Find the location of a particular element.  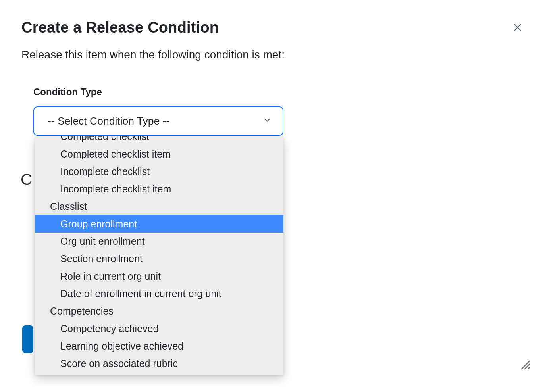

condition-option-incomplete-checklist-item: Incomplete checklist item is located at coordinates (159, 189).